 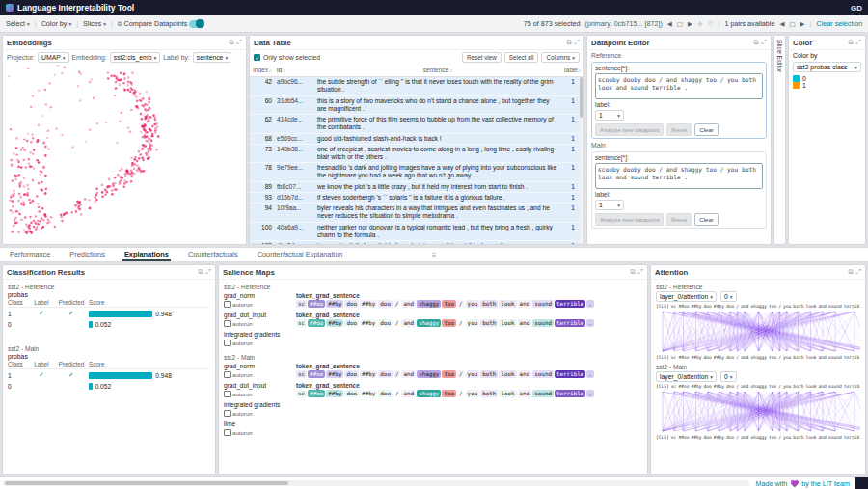 What do you see at coordinates (301, 255) in the screenshot?
I see `tab-counterfactual-explanation: Counterfactual Explanation` at bounding box center [301, 255].